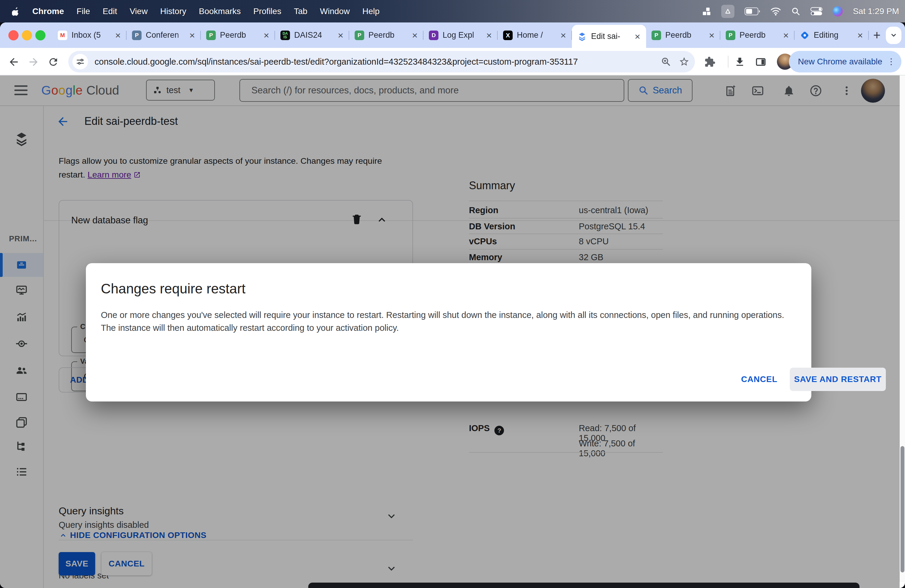 This screenshot has width=905, height=588. I want to click on omnibox: console.cloud.google.com/sql/instances/s…, so click(382, 62).